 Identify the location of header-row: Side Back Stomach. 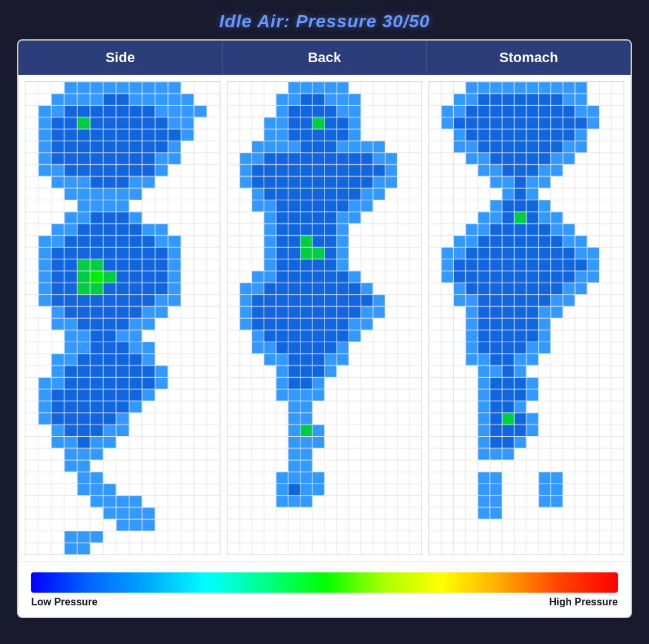
(324, 58).